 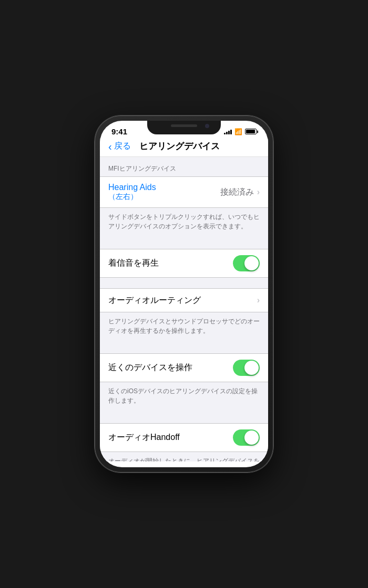 I want to click on hearing-aids-row: Hearing Aids （左右） 接続済み ›, so click(x=184, y=192).